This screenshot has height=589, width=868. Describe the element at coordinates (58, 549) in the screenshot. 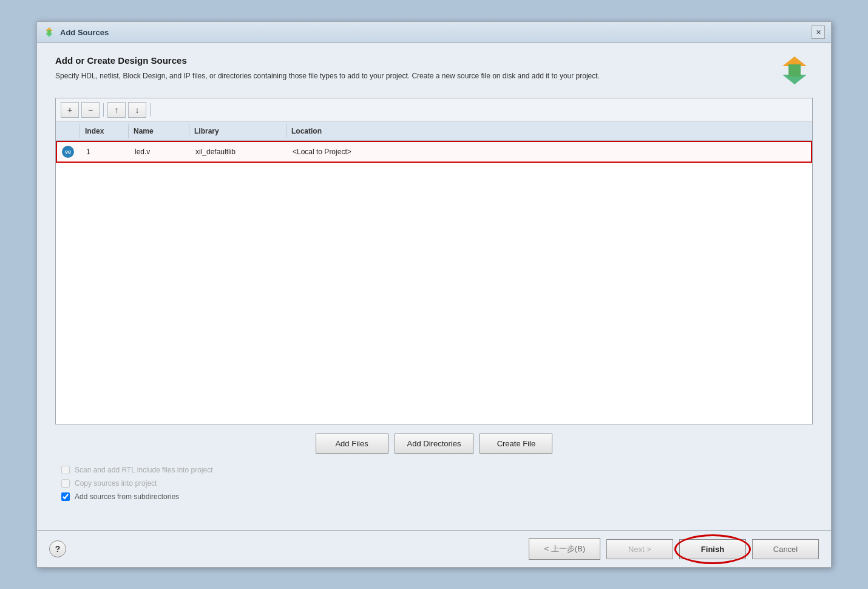

I see `footer-left: ?` at that location.